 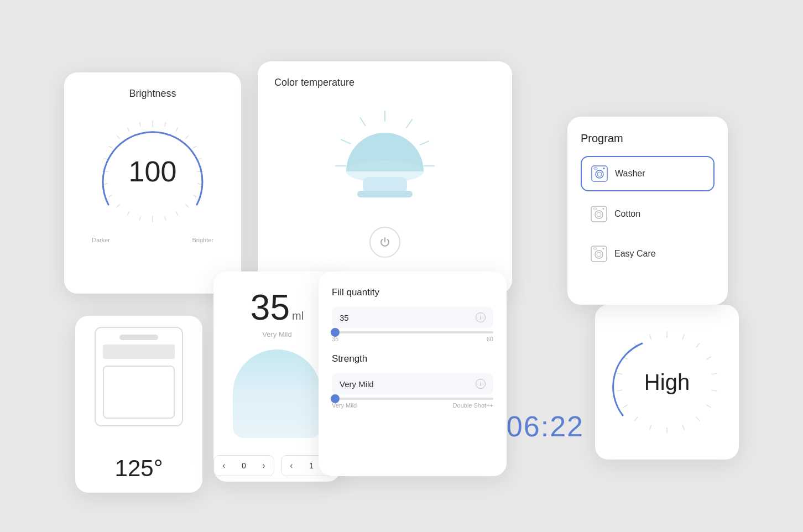 What do you see at coordinates (648, 211) in the screenshot?
I see `program-card: Program Washer Cotton` at bounding box center [648, 211].